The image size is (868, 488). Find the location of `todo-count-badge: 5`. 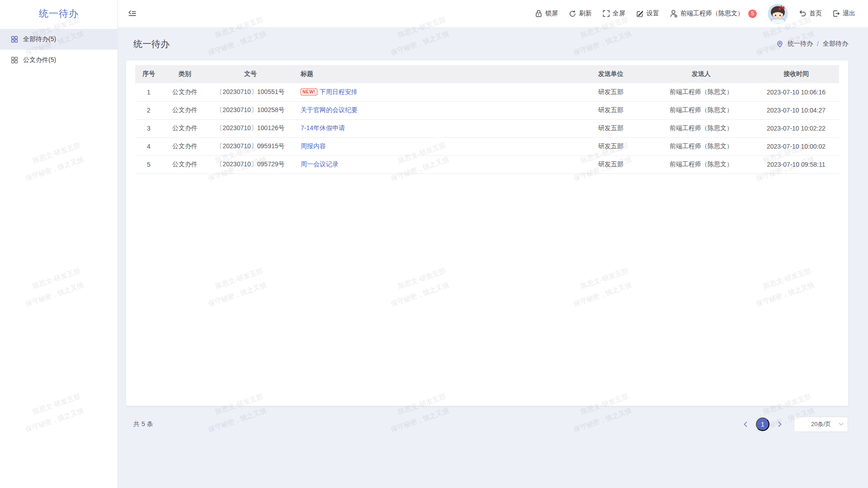

todo-count-badge: 5 is located at coordinates (752, 14).